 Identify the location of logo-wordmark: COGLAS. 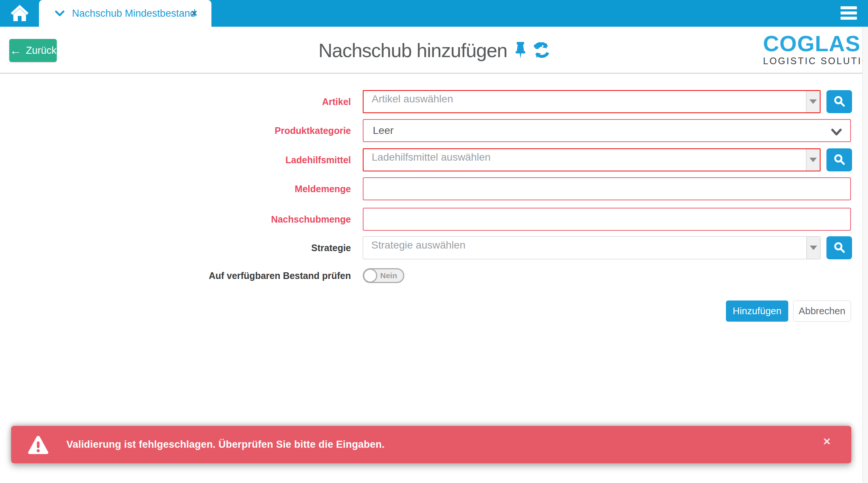
(808, 44).